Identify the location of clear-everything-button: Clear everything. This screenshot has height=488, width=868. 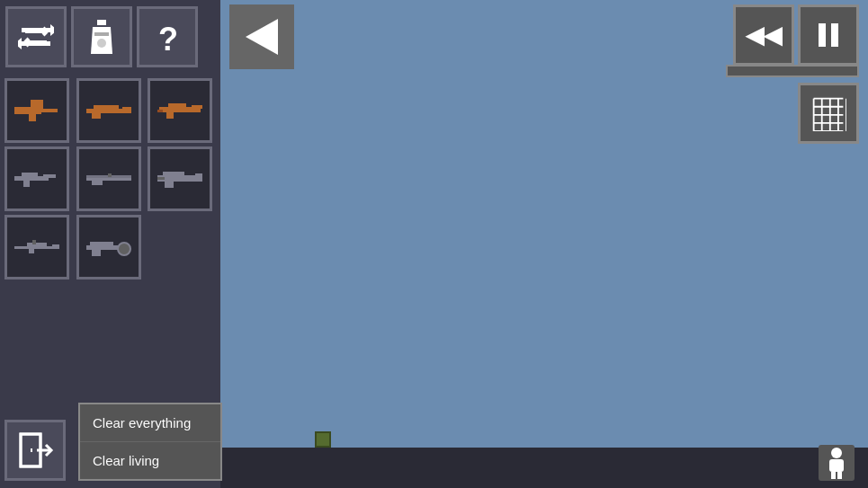
(150, 423).